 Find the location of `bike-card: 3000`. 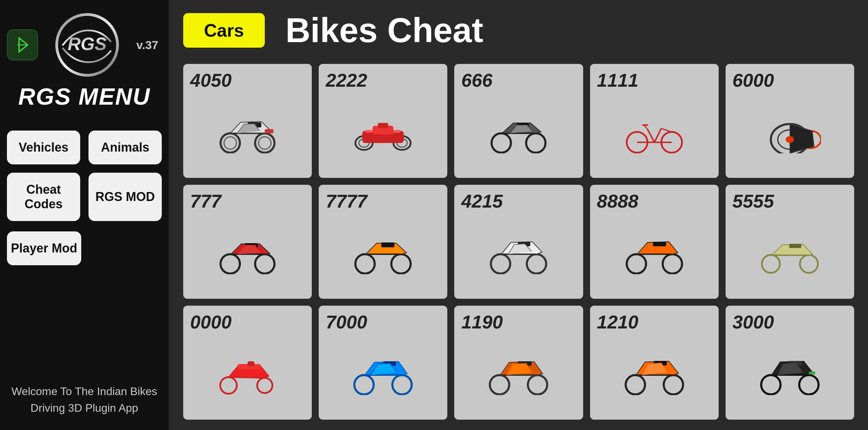

bike-card: 3000 is located at coordinates (790, 363).